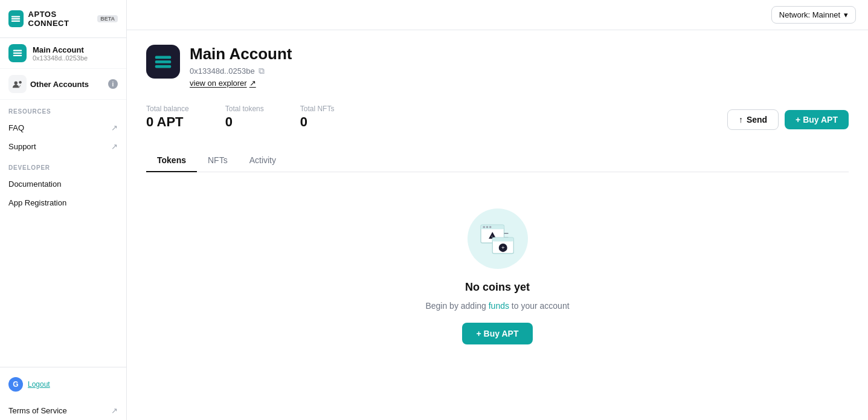 This screenshot has width=868, height=420. What do you see at coordinates (18, 53) in the screenshot?
I see `main-account-icon` at bounding box center [18, 53].